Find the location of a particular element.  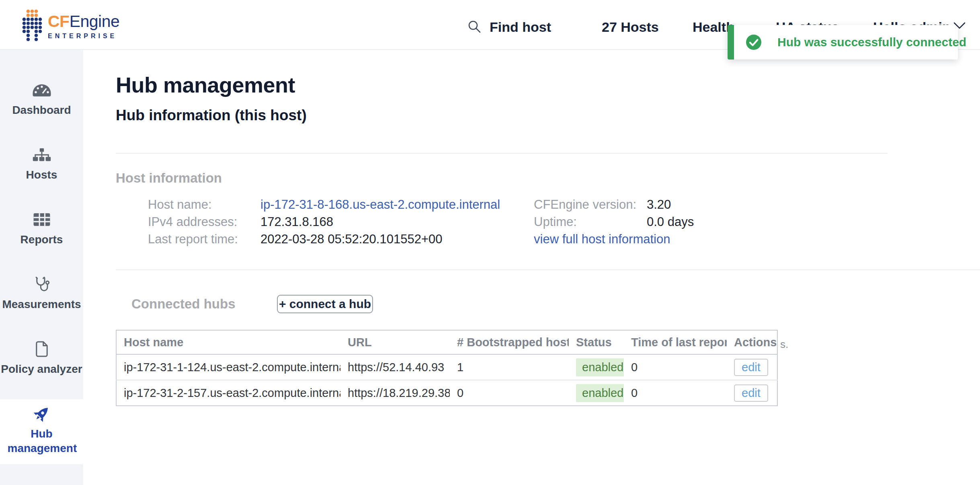

cell-url: https://18.219.29.38 is located at coordinates (395, 393).